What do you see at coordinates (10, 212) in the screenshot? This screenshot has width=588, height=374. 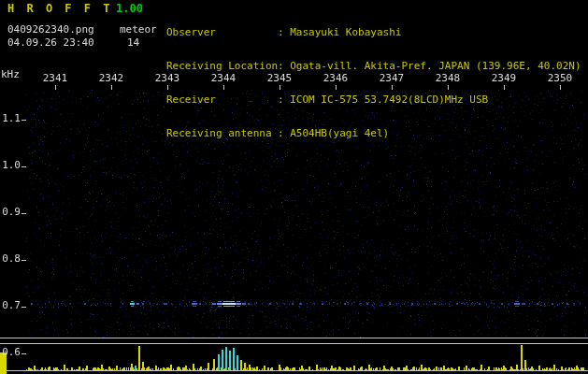 I see `y-tick-label: 0.9` at bounding box center [10, 212].